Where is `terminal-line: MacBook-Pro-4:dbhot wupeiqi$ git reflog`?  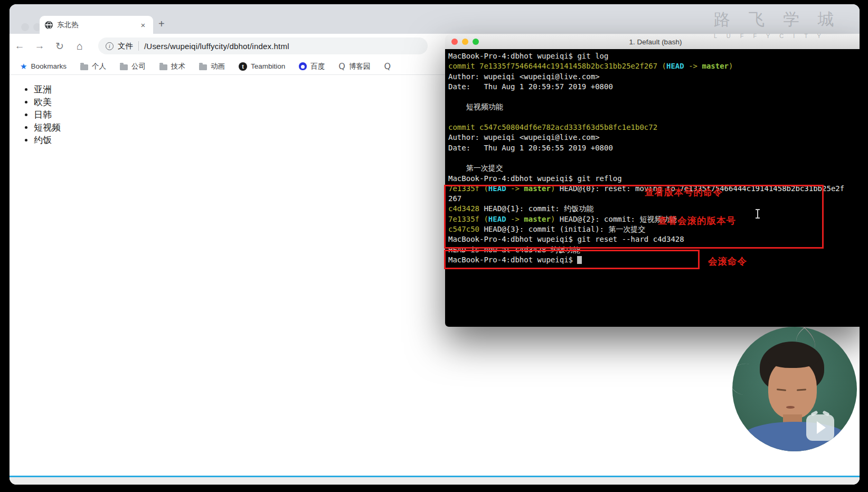
terminal-line: MacBook-Pro-4:dbhot wupeiqi$ git reflog is located at coordinates (654, 178).